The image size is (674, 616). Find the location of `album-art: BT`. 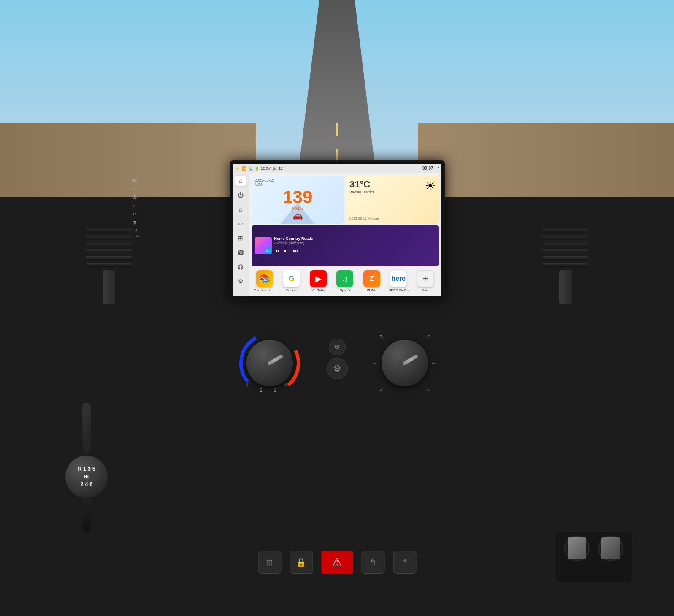

album-art: BT is located at coordinates (263, 246).